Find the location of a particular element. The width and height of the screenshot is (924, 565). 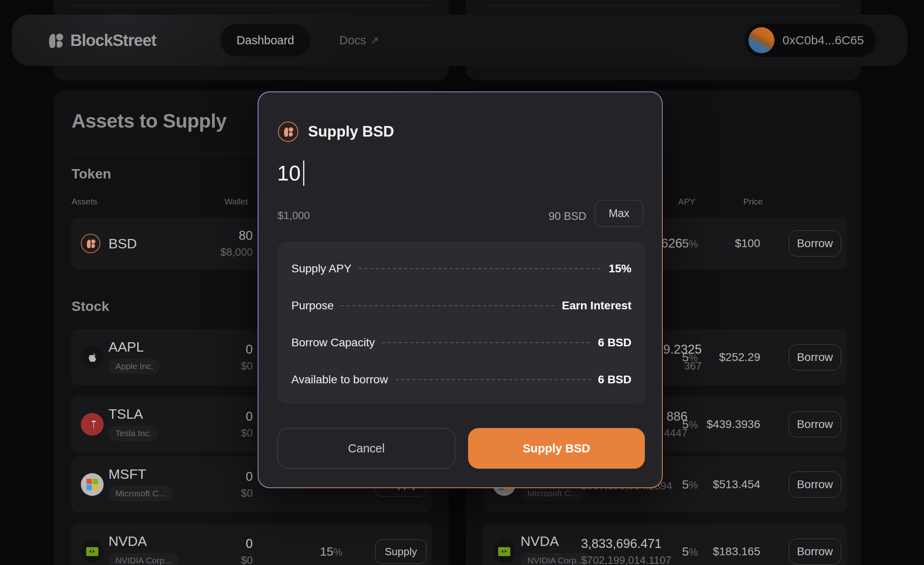

wallet-balance: 80 is located at coordinates (236, 236).